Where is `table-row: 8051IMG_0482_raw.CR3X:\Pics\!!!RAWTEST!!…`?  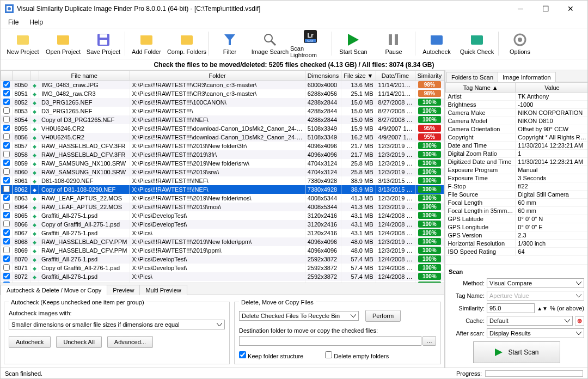
table-row: 8051IMG_0482_raw.CR3X:\Pics\!!!RAWTEST!!… is located at coordinates (223, 94).